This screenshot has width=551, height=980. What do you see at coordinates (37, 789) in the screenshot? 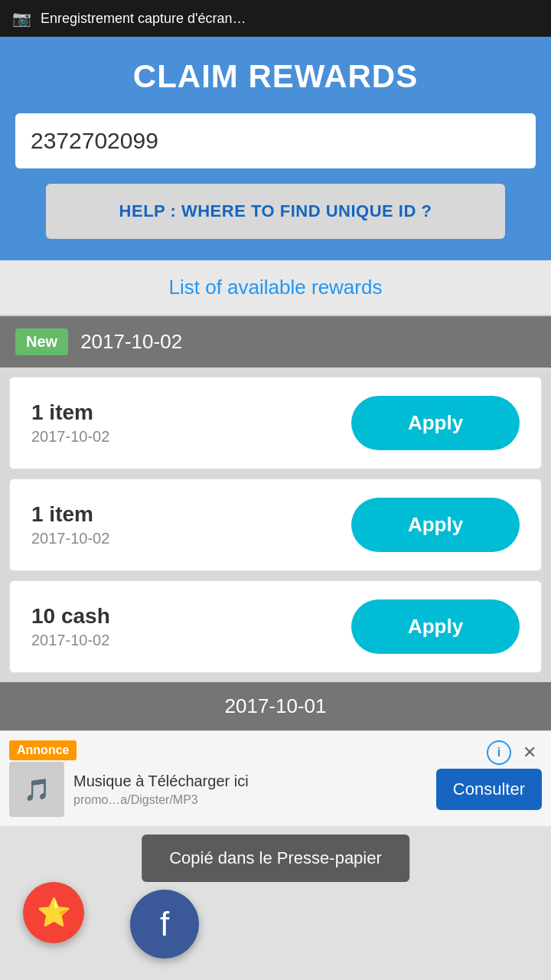
I see `ad-thumbnail: 🎵` at bounding box center [37, 789].